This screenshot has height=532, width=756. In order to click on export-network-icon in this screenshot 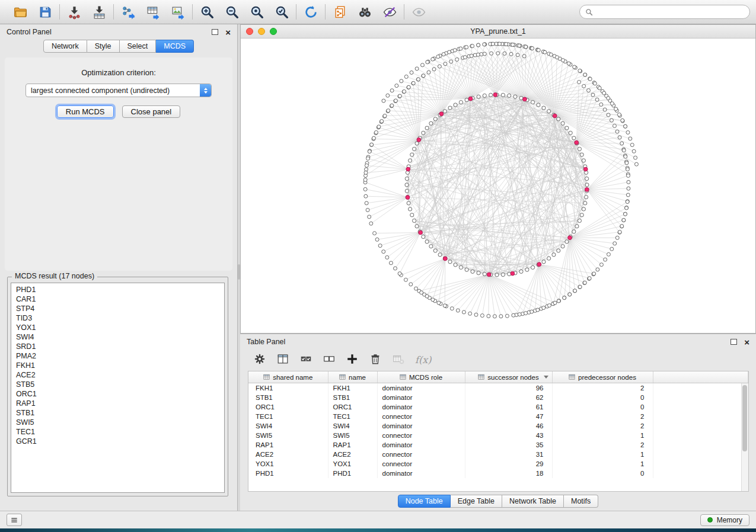, I will do `click(128, 12)`.